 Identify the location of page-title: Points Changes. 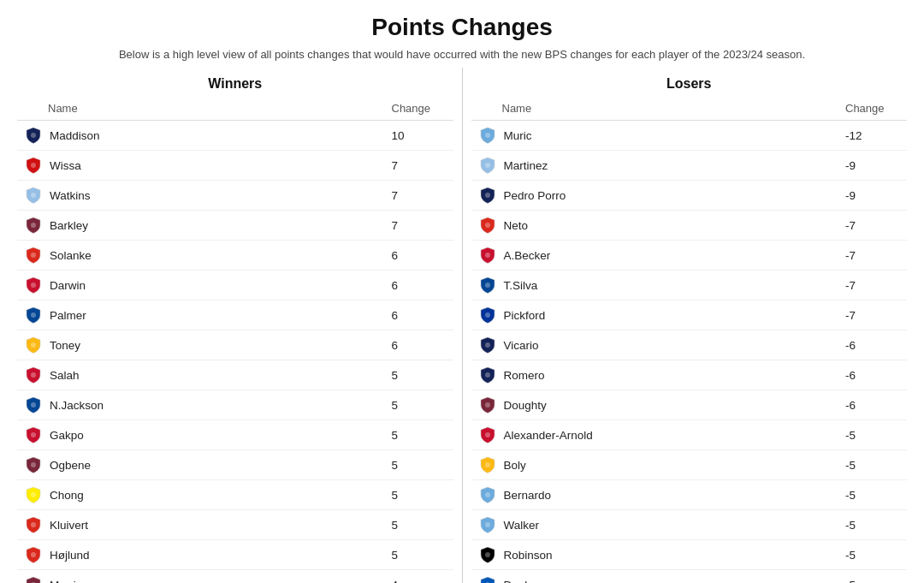
(462, 27).